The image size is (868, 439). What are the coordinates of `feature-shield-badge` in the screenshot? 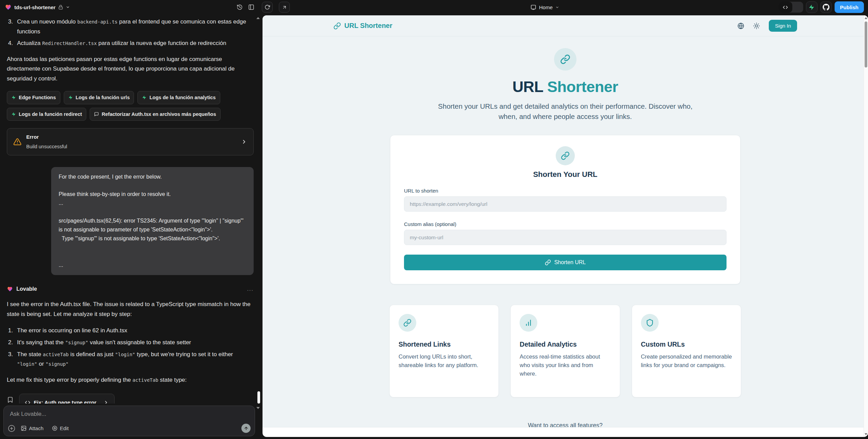 It's located at (650, 323).